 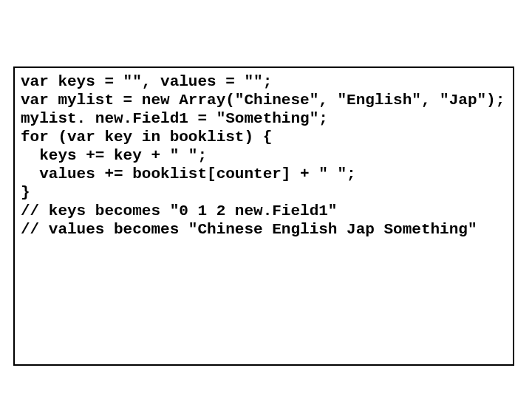 I want to click on code-line: var mylist = new Array("Chinese", "Engli…, so click(x=264, y=100).